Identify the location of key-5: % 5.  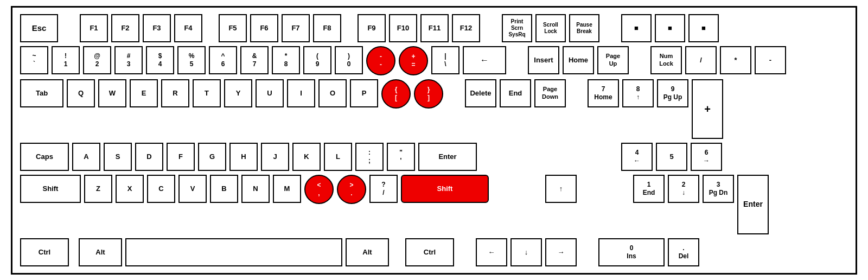
(192, 60).